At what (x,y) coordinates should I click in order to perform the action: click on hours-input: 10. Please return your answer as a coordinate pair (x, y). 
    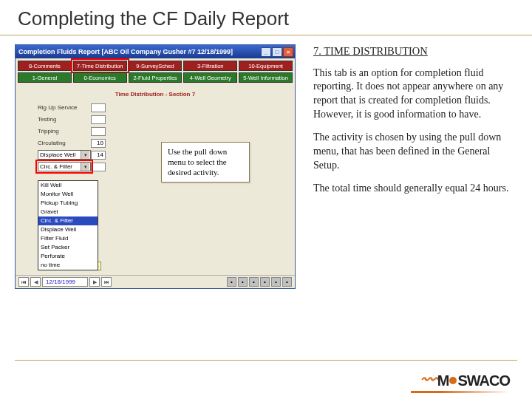
    Looking at the image, I should click on (98, 143).